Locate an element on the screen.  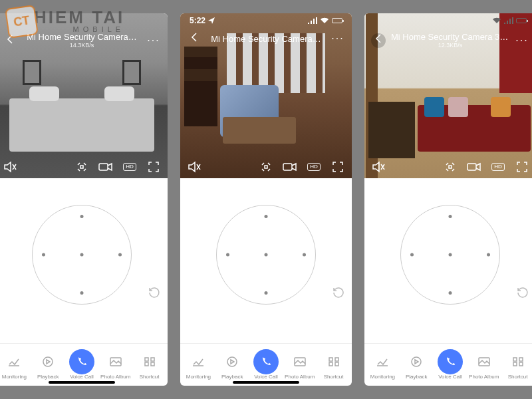
camera-title: Mi Home Security Camera 36… is located at coordinates (450, 37).